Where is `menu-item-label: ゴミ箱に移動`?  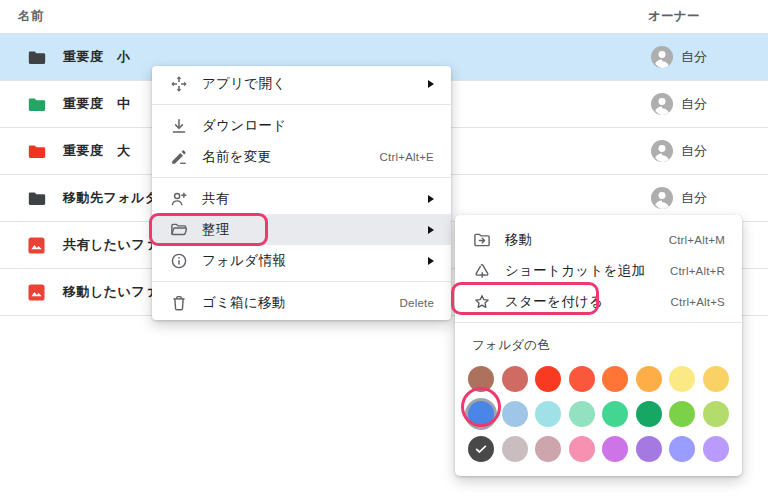
menu-item-label: ゴミ箱に移動 is located at coordinates (244, 303).